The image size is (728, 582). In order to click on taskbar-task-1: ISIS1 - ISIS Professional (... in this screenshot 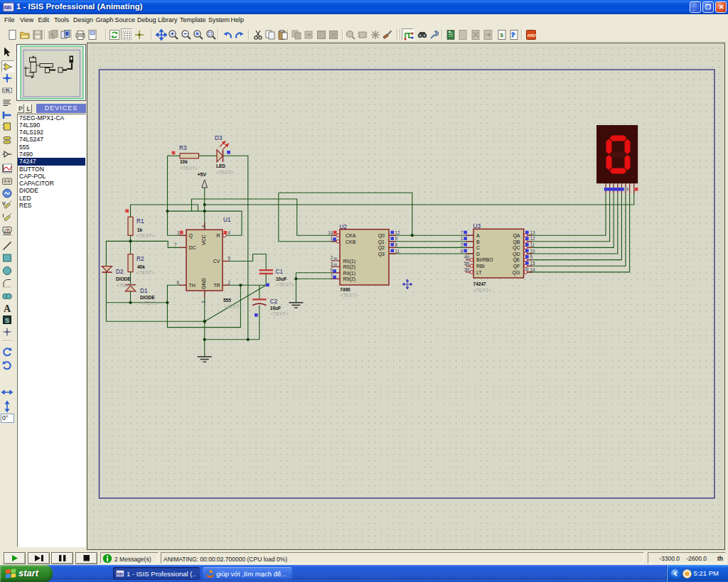, I will do `click(156, 574)`.